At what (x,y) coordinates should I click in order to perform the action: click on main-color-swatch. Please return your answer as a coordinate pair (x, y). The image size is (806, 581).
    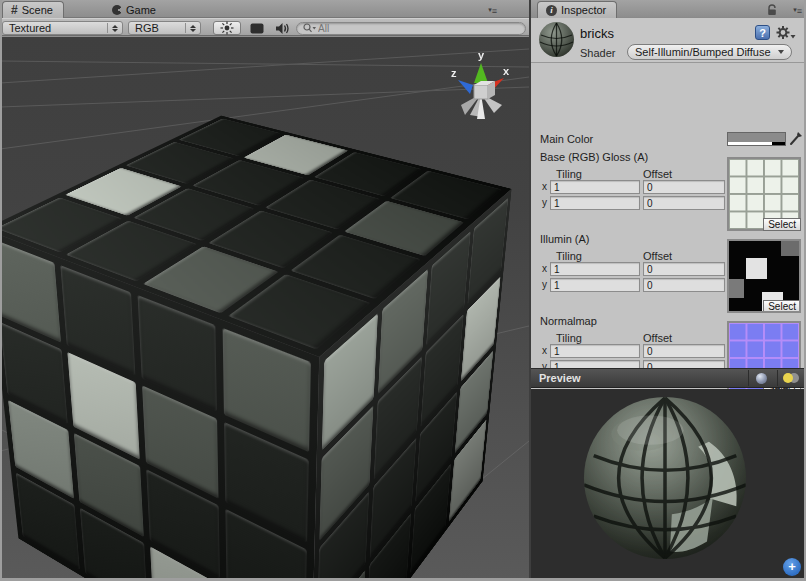
    Looking at the image, I should click on (756, 139).